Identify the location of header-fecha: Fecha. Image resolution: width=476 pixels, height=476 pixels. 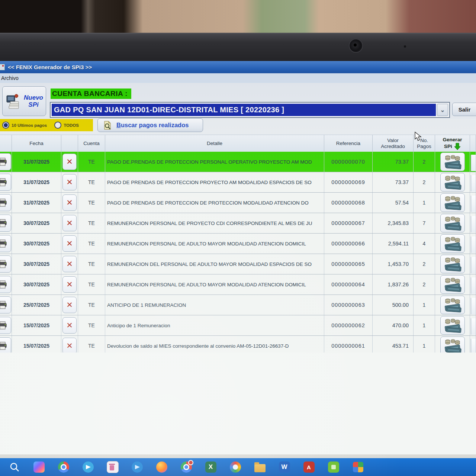
(36, 144).